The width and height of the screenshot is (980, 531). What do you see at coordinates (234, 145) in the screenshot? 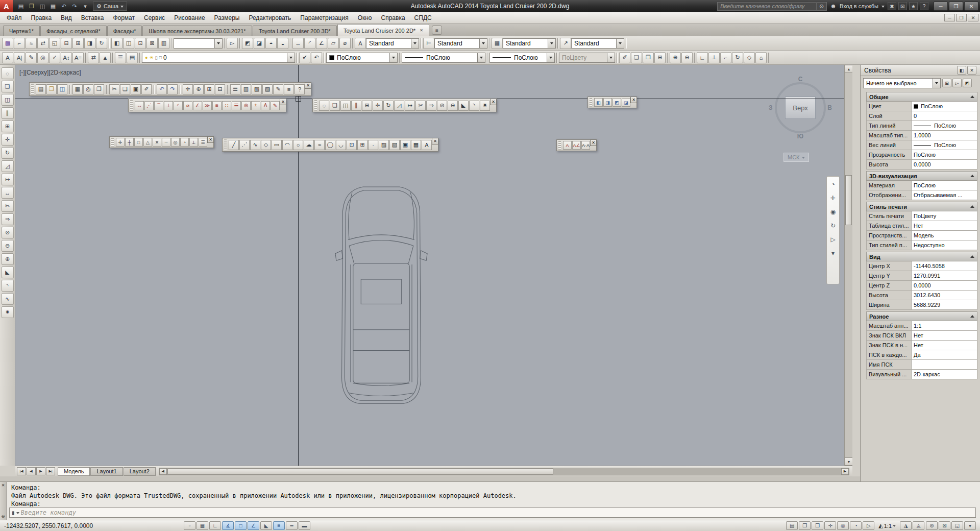
I see `line-icon: ╱` at bounding box center [234, 145].